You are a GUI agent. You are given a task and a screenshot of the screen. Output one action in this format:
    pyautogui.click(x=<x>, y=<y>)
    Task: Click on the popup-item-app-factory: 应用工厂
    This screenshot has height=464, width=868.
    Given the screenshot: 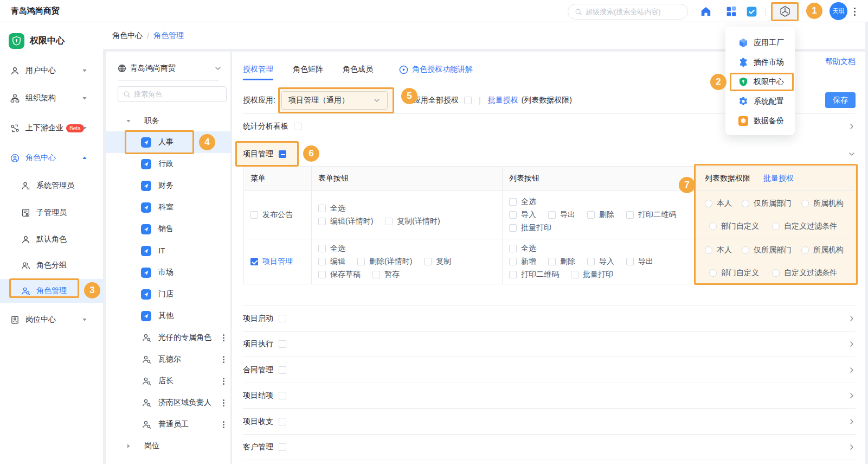 What is the action you would take?
    pyautogui.click(x=760, y=43)
    